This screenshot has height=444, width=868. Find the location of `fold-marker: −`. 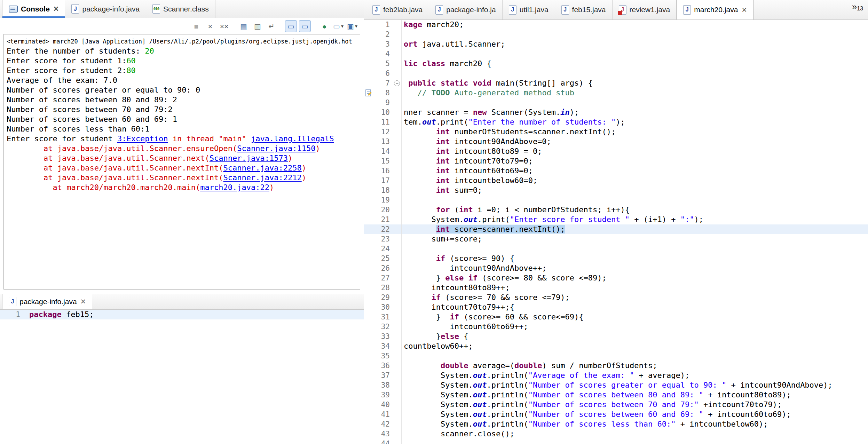

fold-marker: − is located at coordinates (397, 83).